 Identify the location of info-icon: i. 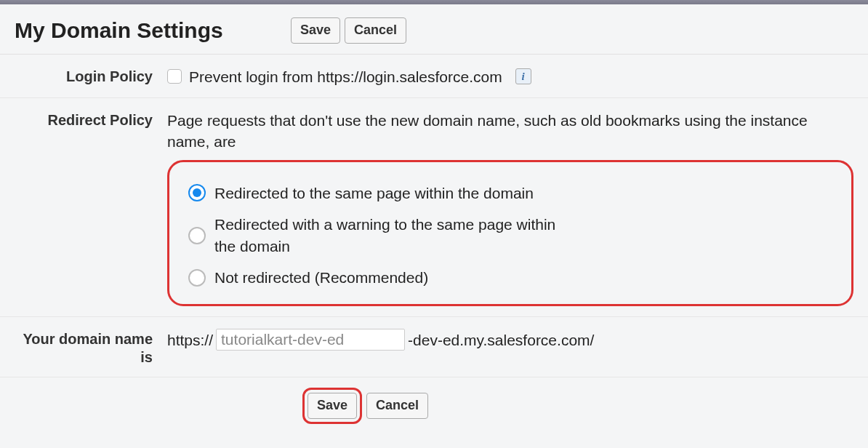
(523, 76).